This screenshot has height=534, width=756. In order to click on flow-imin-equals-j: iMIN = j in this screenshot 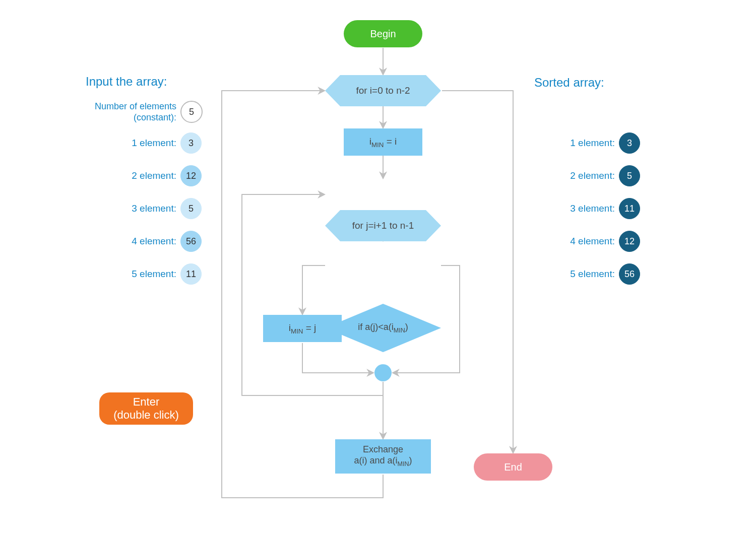, I will do `click(302, 328)`.